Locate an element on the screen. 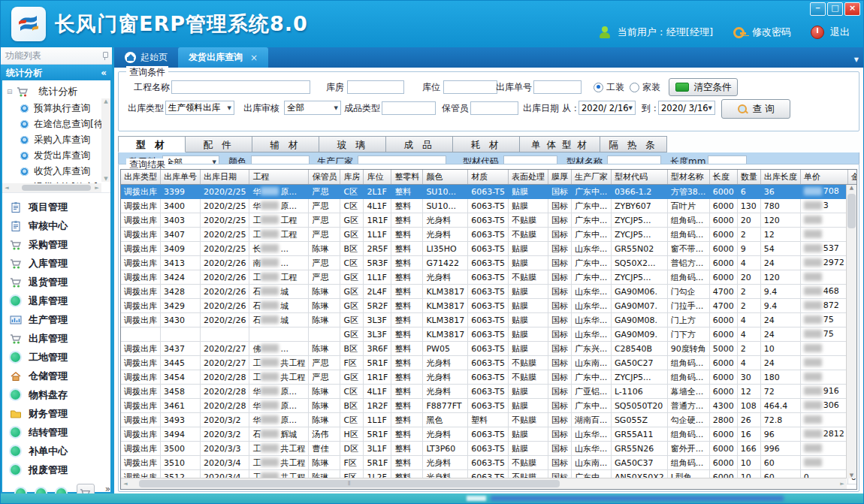 The width and height of the screenshot is (864, 504). column-header-11: 膜厚 is located at coordinates (559, 177).